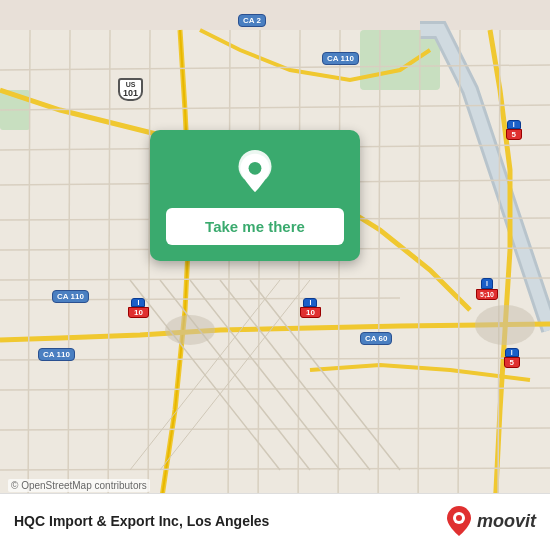  What do you see at coordinates (340, 58) in the screenshot?
I see `ca110-top-badge: CA 110` at bounding box center [340, 58].